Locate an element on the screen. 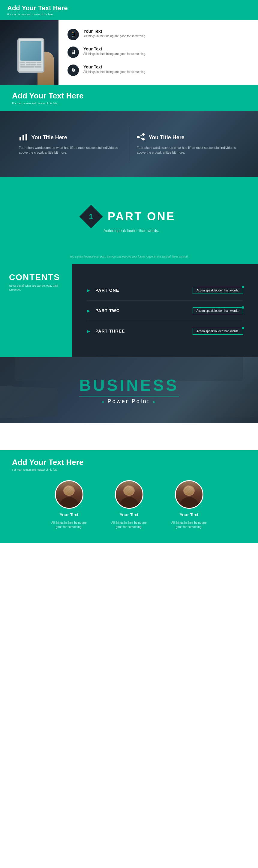 Image resolution: width=258 pixels, height=868 pixels. team-grid: Your Text All things in their being are … is located at coordinates (129, 505).